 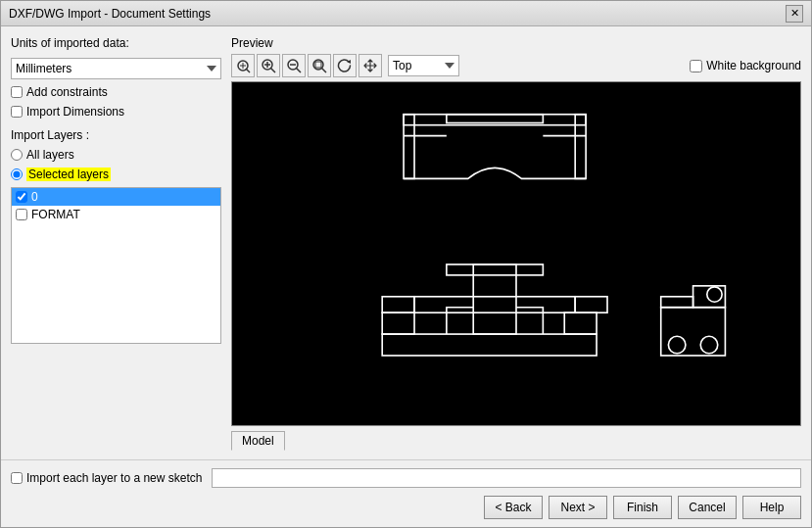 I want to click on white-bg-label: White background, so click(x=754, y=66).